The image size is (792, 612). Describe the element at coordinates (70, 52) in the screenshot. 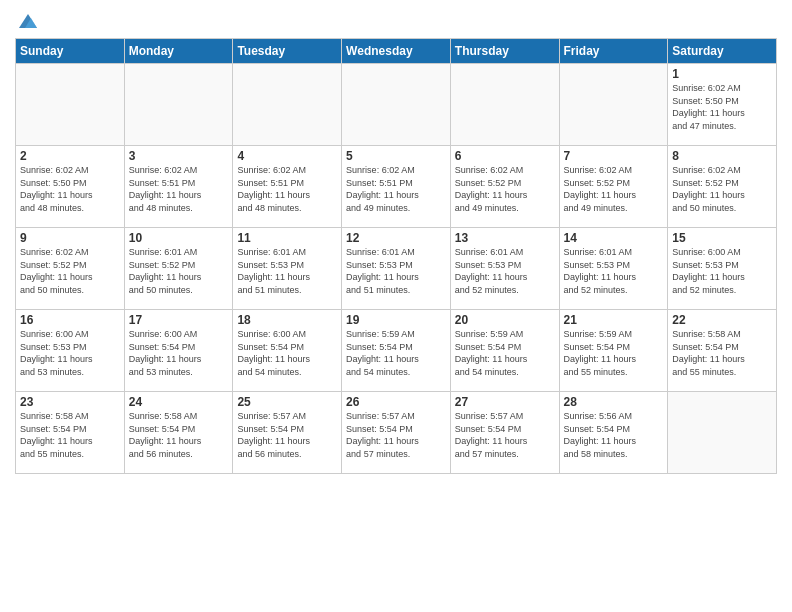

I see `weekday-header-sunday: Sunday` at that location.